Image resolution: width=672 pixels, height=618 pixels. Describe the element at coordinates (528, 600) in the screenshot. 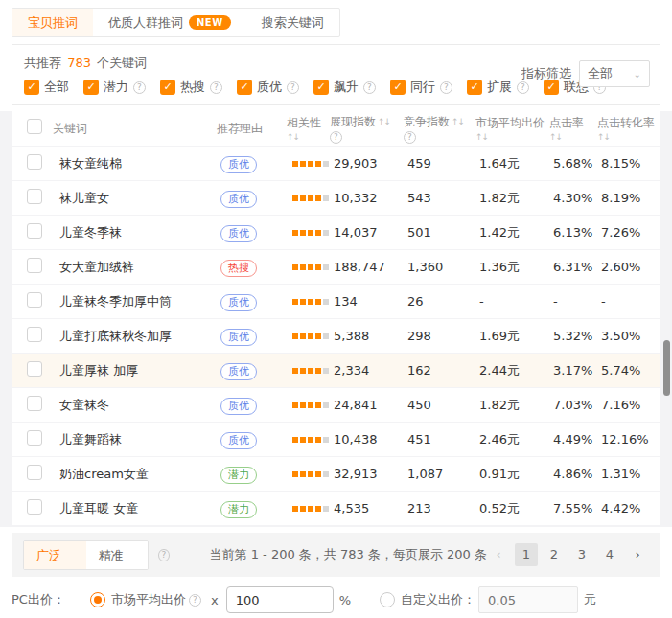

I see `custom-bid-input` at that location.